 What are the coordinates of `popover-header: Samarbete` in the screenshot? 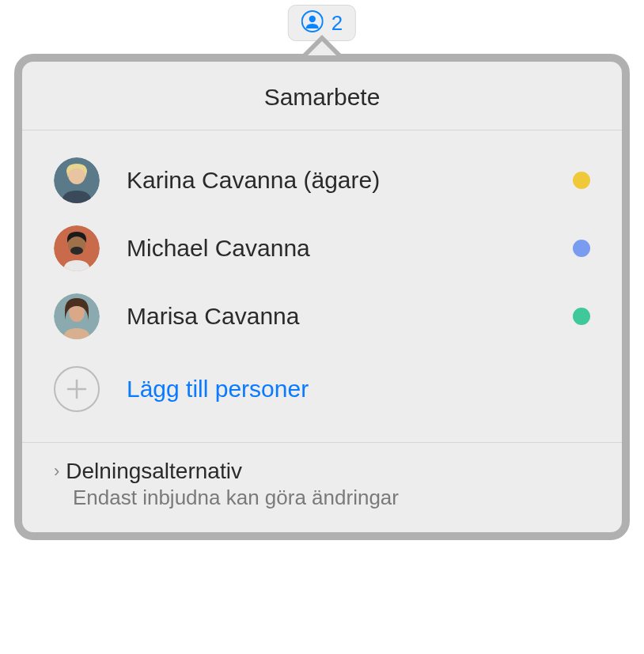 It's located at (322, 96).